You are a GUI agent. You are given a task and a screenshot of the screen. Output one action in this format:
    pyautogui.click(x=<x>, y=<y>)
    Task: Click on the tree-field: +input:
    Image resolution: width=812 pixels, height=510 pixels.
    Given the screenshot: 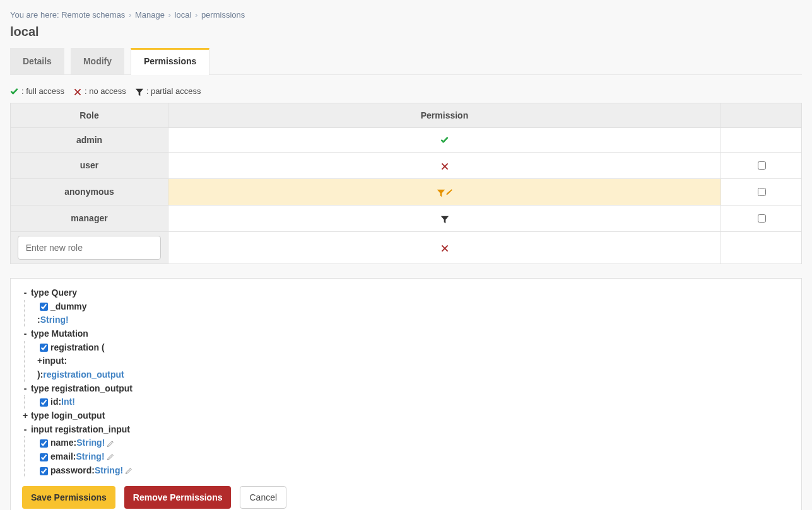 What is the action you would take?
    pyautogui.click(x=414, y=361)
    